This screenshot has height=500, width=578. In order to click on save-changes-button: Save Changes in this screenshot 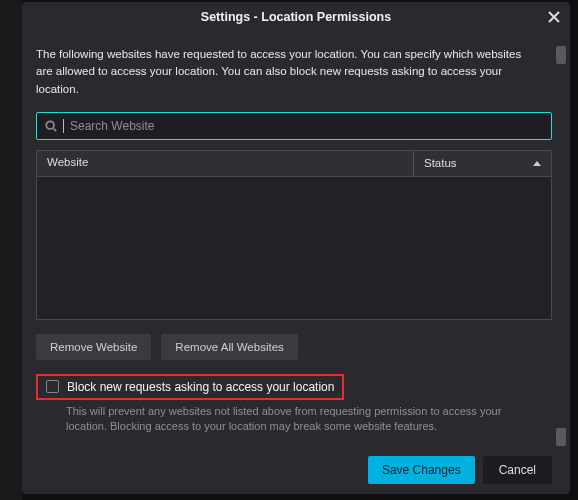, I will do `click(422, 470)`.